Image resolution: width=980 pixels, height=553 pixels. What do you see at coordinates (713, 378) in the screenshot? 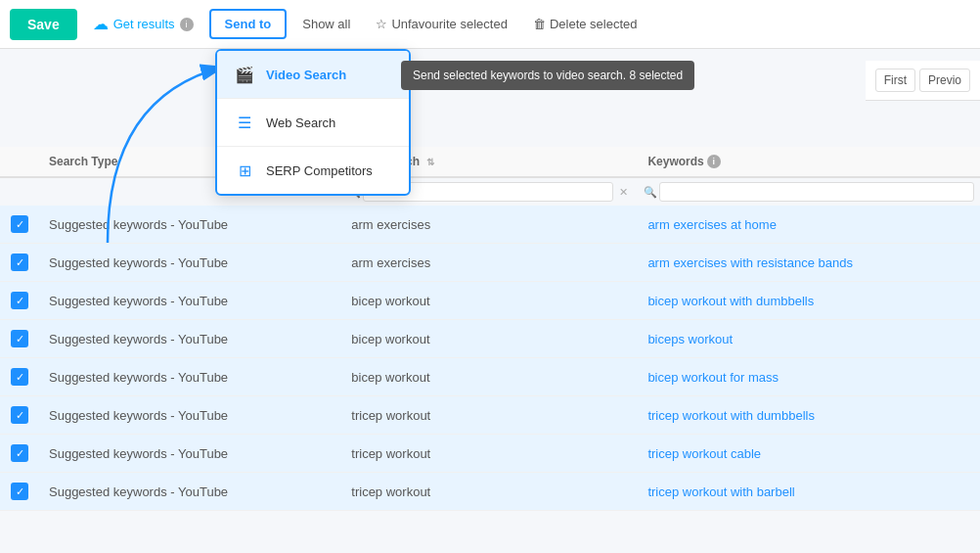
I see `keyword-link: bicep workout for mass` at bounding box center [713, 378].